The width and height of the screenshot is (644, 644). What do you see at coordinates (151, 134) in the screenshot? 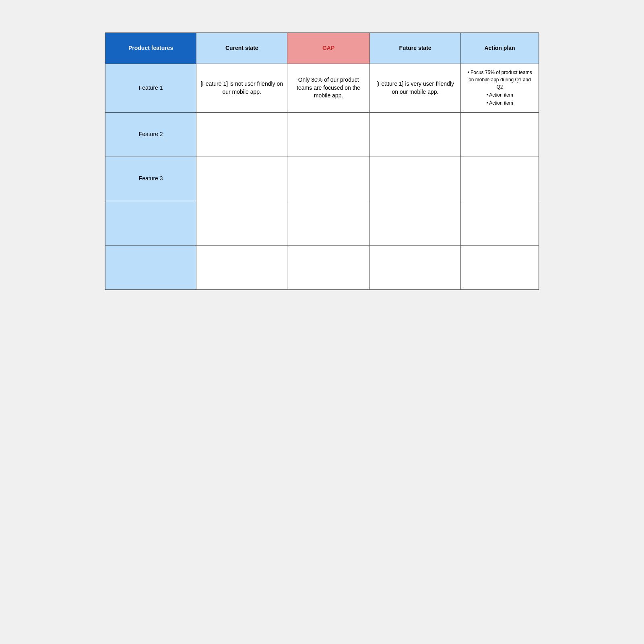
I see `feature-cell: Feature 2` at bounding box center [151, 134].